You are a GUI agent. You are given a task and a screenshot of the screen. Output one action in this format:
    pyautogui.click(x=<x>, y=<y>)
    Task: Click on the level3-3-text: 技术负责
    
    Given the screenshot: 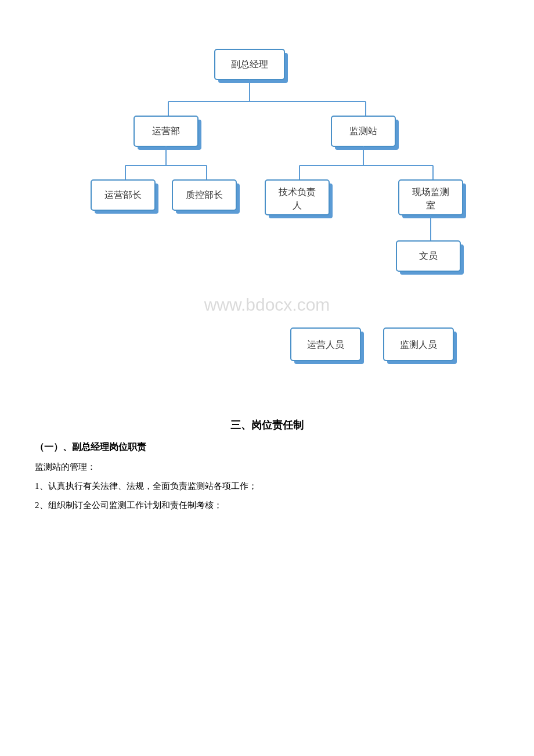 What is the action you would take?
    pyautogui.click(x=297, y=192)
    